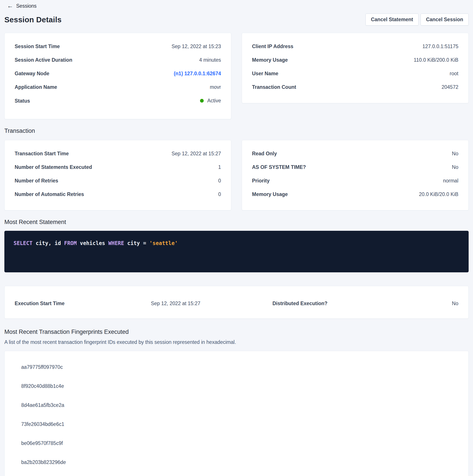  I want to click on sql-text: vehicles, so click(93, 243).